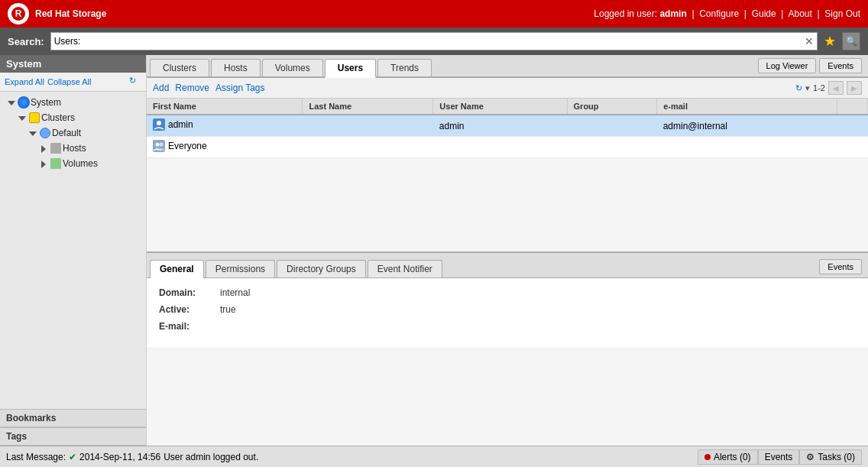  Describe the element at coordinates (434, 41) in the screenshot. I see `search-bar: Search: ✕ ★ 🔍` at that location.